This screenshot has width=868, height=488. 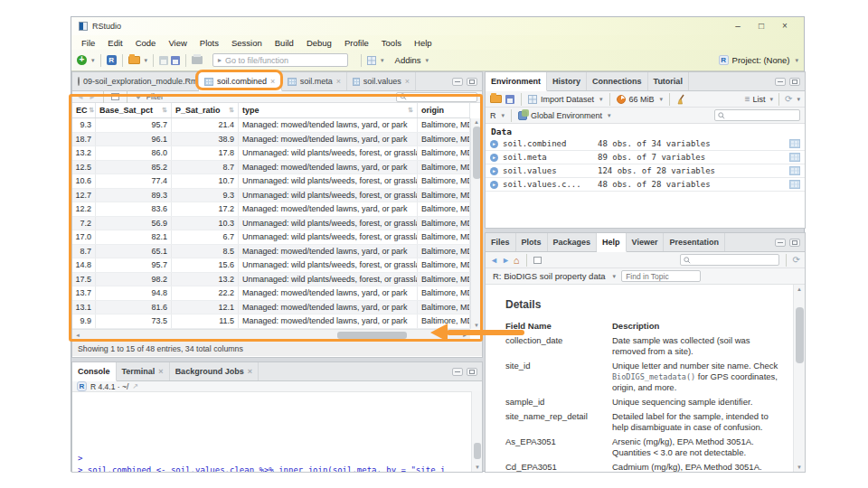 What do you see at coordinates (214, 371) in the screenshot?
I see `tab-background-jobs: Background Jobs×` at bounding box center [214, 371].